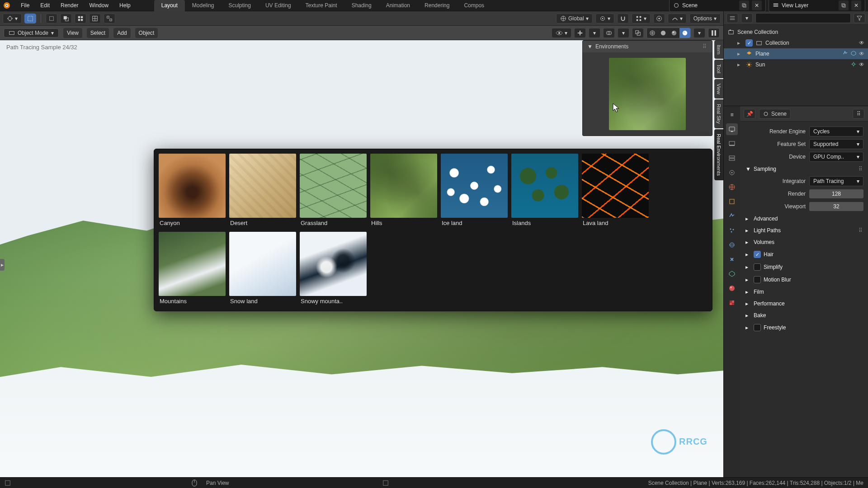 The width and height of the screenshot is (868, 488). Describe the element at coordinates (719, 50) in the screenshot. I see `n-tab-item: Item` at that location.